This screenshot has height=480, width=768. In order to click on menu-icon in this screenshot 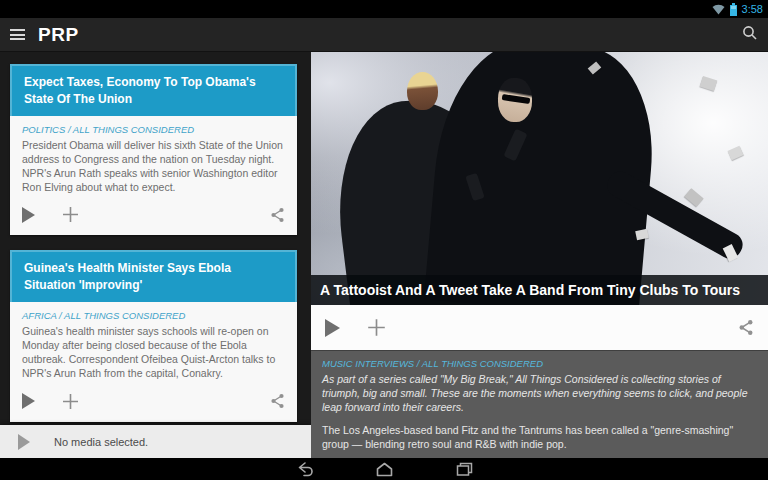, I will do `click(18, 34)`.